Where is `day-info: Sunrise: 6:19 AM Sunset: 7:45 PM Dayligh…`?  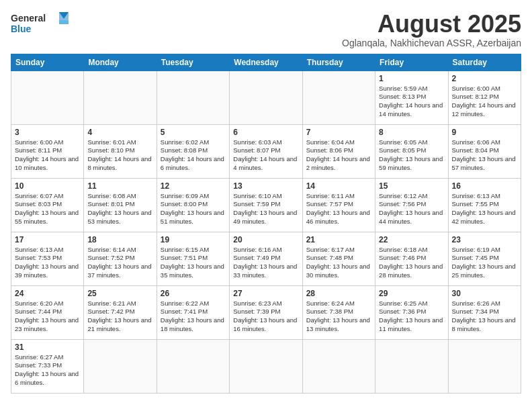 day-info: Sunrise: 6:19 AM Sunset: 7:45 PM Dayligh… is located at coordinates (485, 263).